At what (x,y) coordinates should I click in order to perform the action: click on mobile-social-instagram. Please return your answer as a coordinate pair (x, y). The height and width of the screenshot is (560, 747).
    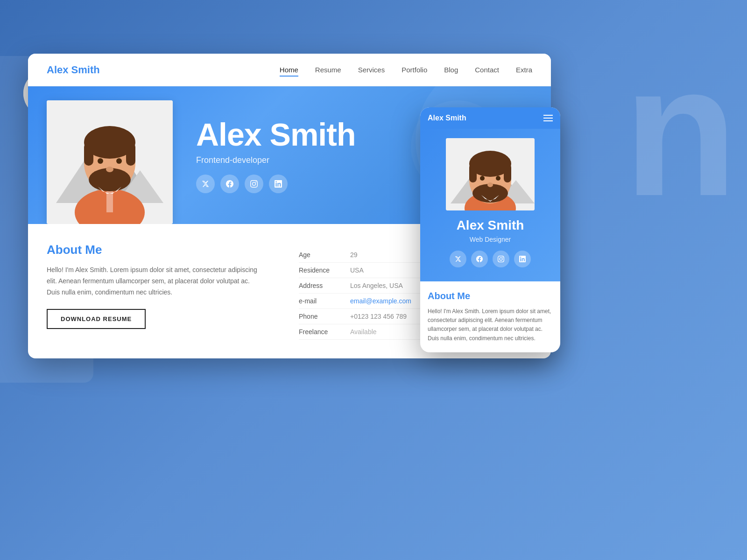
    Looking at the image, I should click on (501, 259).